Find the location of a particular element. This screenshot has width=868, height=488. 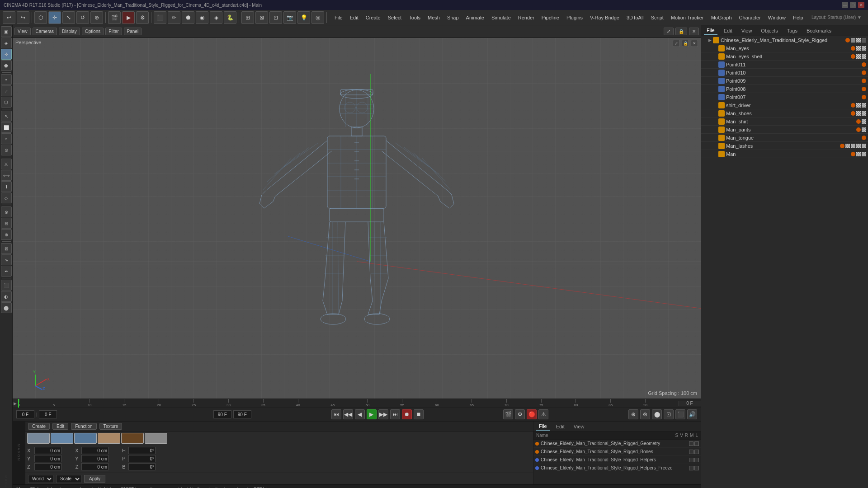

pencil-button: ✏ is located at coordinates (174, 18).